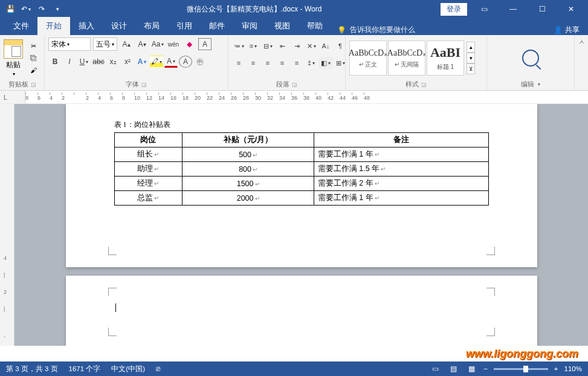 The width and height of the screenshot is (588, 376). Describe the element at coordinates (69, 62) in the screenshot. I see `italic-button: I` at that location.